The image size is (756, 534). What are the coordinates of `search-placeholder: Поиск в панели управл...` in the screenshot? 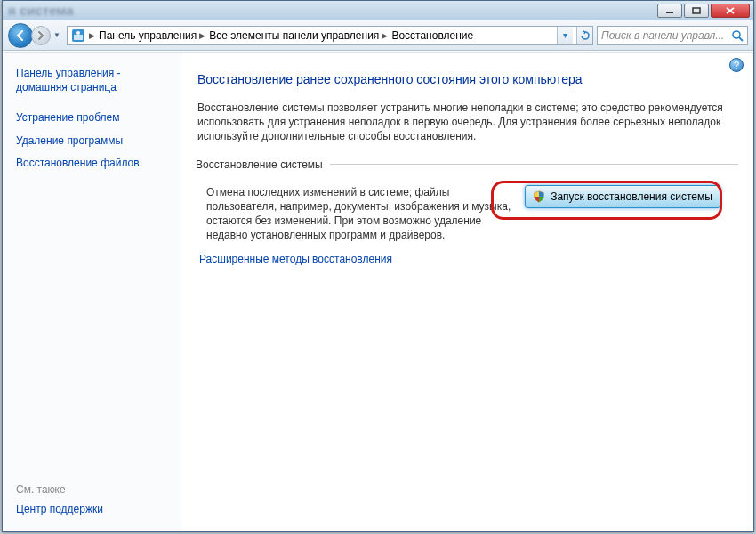 It's located at (663, 36).